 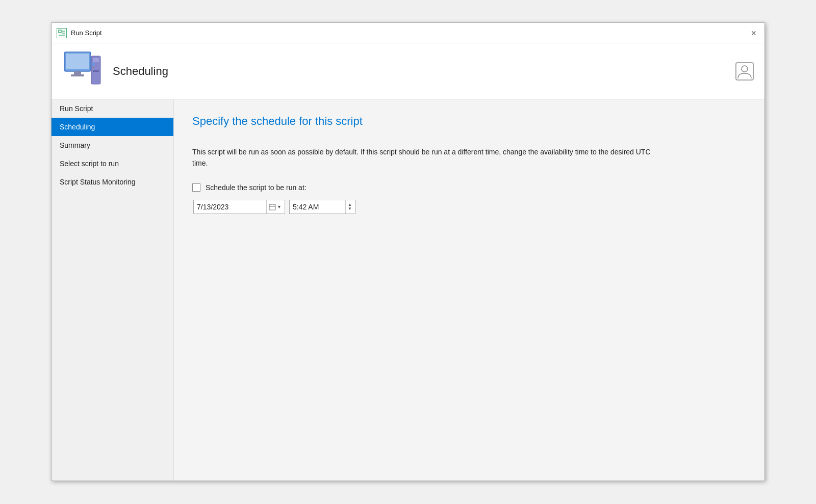 What do you see at coordinates (112, 127) in the screenshot?
I see `sidebar-item-scheduling: Scheduling` at bounding box center [112, 127].